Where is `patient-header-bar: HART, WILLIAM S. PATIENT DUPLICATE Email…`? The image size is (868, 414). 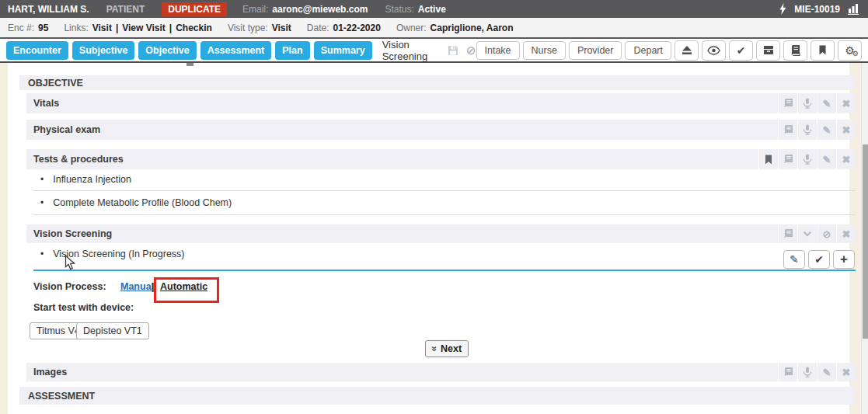 patient-header-bar: HART, WILLIAM S. PATIENT DUPLICATE Email… is located at coordinates (434, 9).